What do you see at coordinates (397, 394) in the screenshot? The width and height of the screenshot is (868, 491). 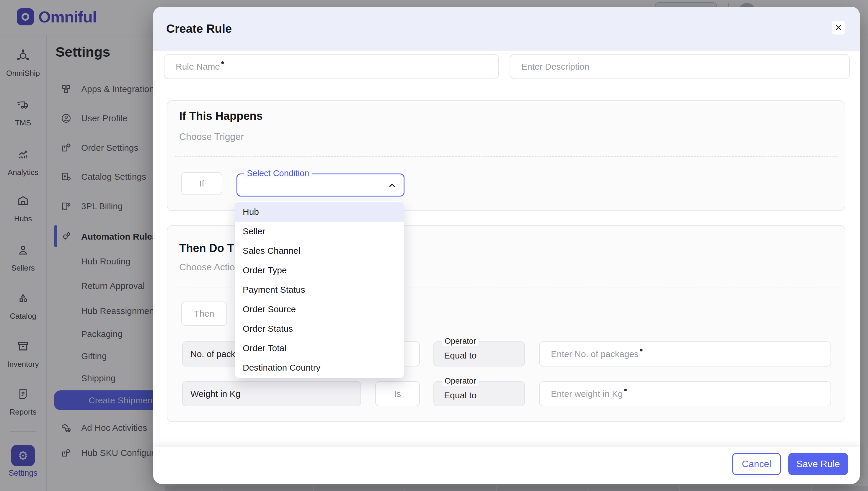 I see `is-chip: Is` at bounding box center [397, 394].